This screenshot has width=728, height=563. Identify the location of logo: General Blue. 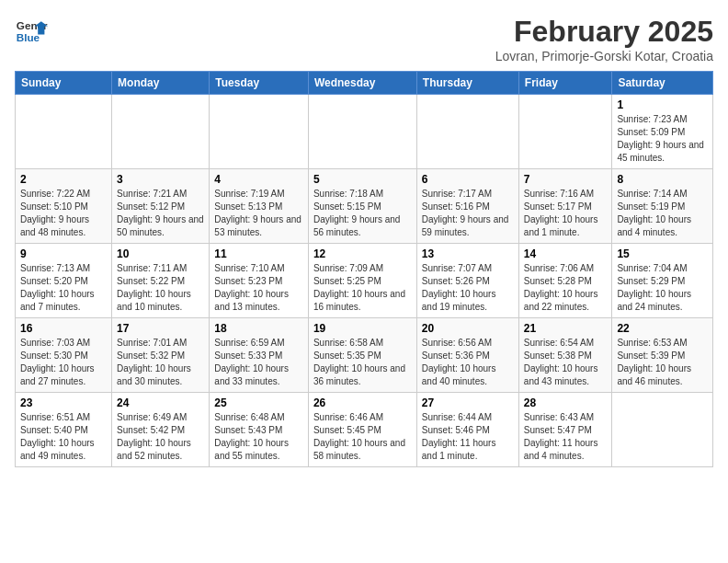
(31, 31).